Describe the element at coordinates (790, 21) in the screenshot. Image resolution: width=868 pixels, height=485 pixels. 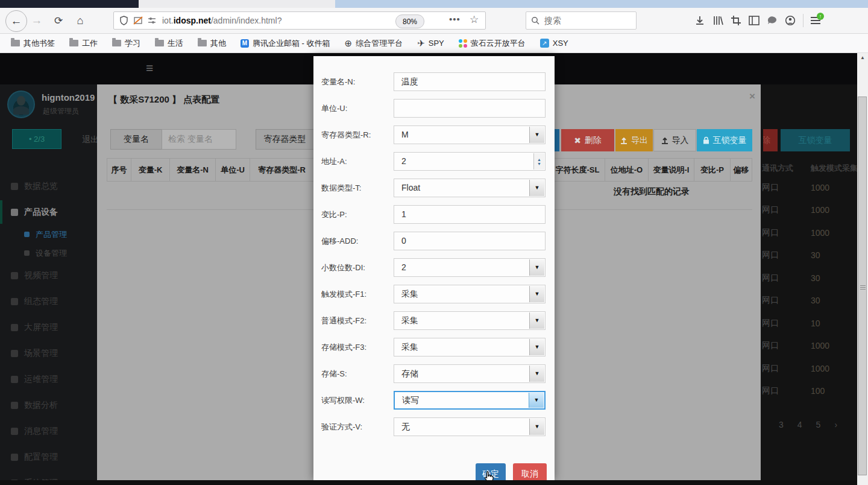
I see `account-icon` at that location.